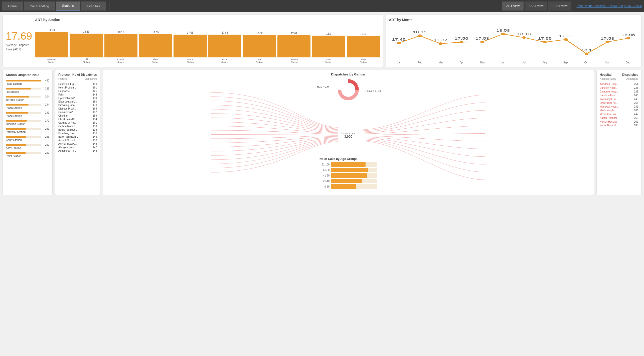 The image size is (644, 356). What do you see at coordinates (632, 79) in the screenshot?
I see `hospital-col-dispatches: Dispatches` at bounding box center [632, 79].